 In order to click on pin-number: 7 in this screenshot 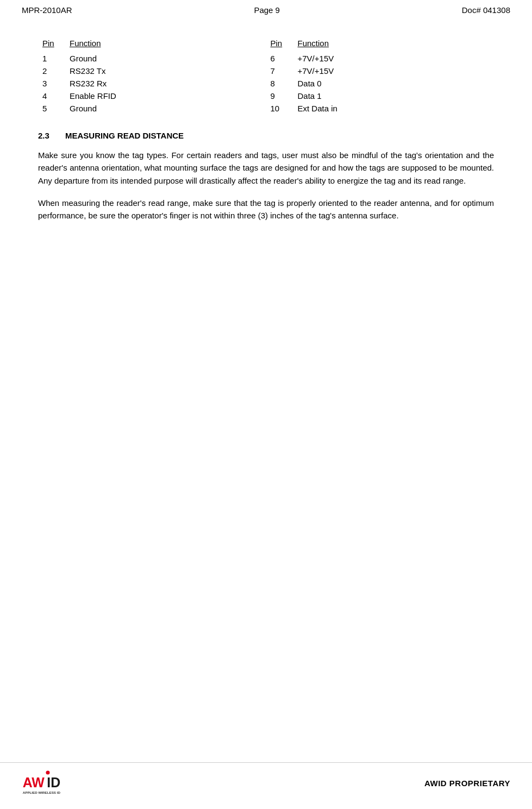, I will do `click(280, 71)`.